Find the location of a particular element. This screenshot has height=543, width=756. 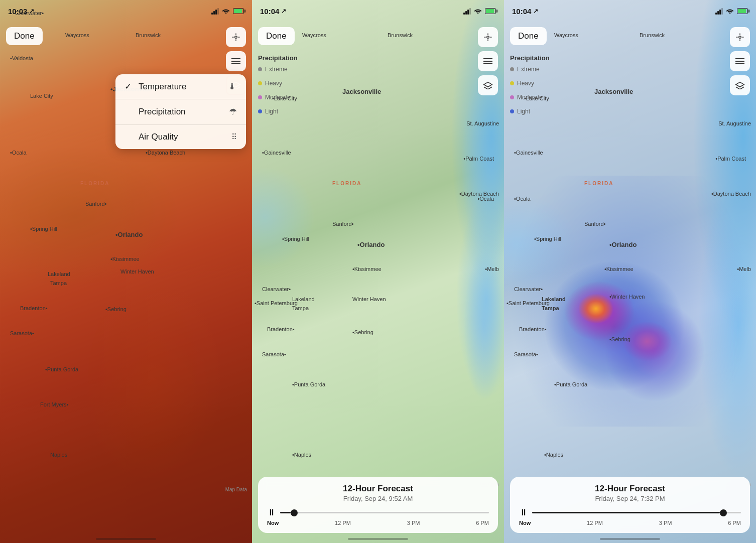

timeline-slider-3: ⏸ is located at coordinates (630, 513).